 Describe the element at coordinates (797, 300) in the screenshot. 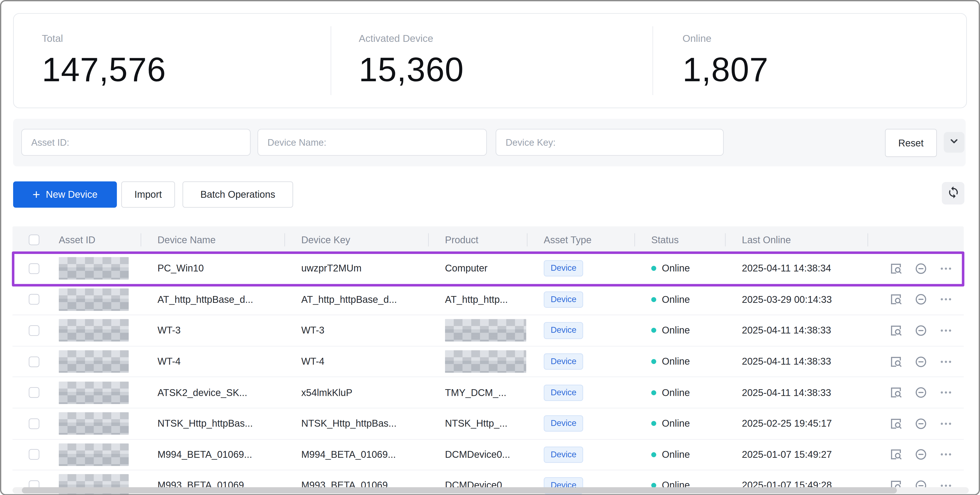

I see `last-online-cell: 2025-03-29 00:14:33` at that location.